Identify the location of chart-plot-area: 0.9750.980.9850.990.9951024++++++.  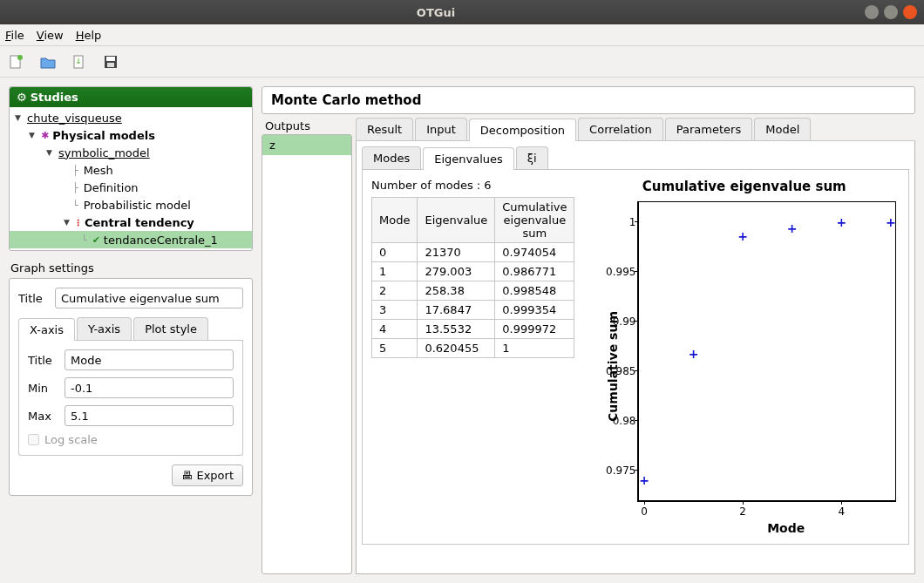
(767, 352).